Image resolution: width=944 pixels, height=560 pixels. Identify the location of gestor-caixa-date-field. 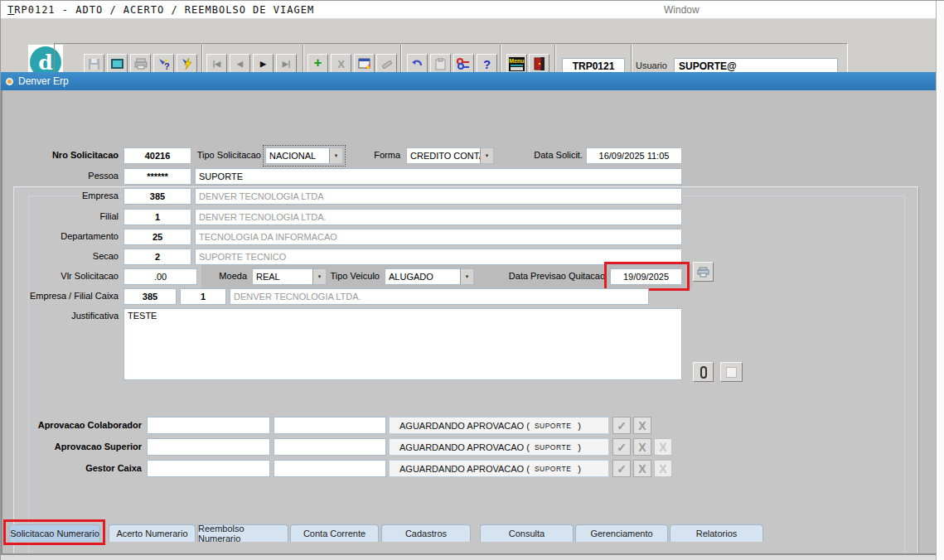
(330, 469).